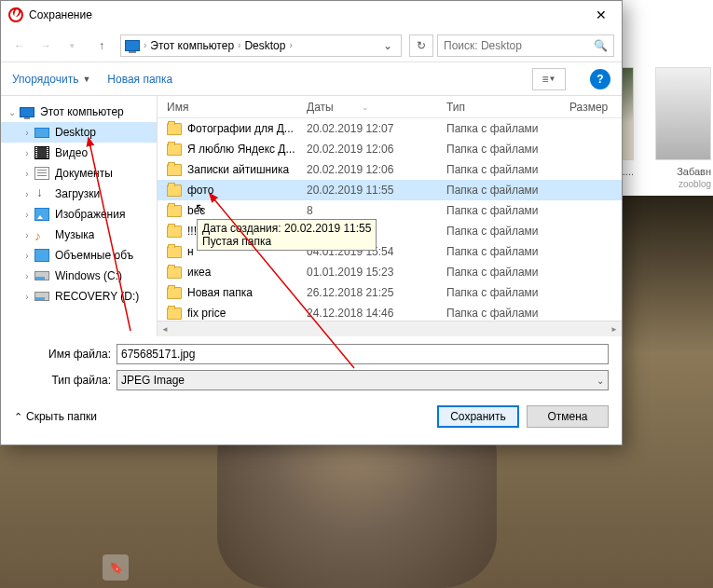  I want to click on tree-item-disk-c: › Windows (C:), so click(78, 276).